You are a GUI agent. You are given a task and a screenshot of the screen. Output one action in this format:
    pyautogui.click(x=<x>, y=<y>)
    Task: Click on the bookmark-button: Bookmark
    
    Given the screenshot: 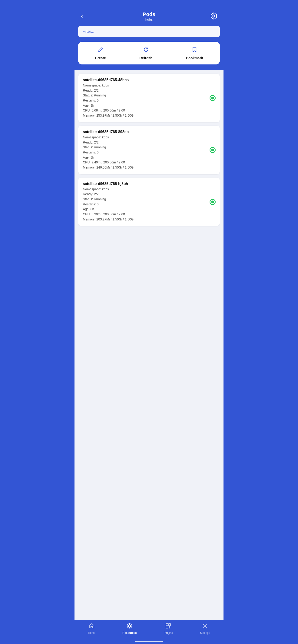 What is the action you would take?
    pyautogui.click(x=194, y=53)
    